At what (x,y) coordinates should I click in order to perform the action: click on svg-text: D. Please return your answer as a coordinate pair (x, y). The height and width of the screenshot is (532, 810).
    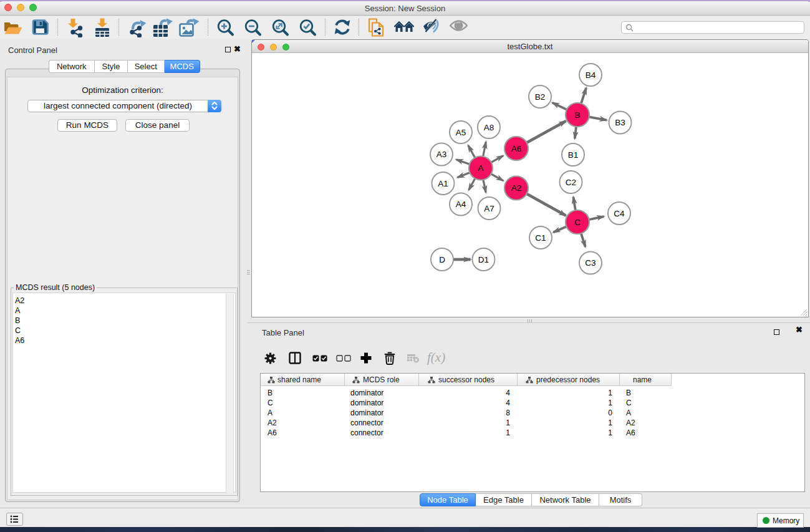
    Looking at the image, I should click on (442, 259).